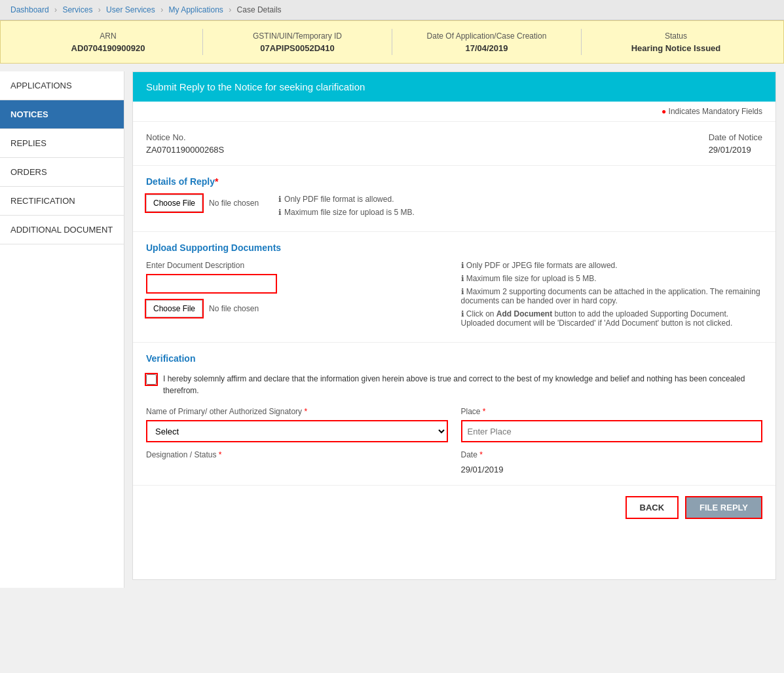 The image size is (784, 673). I want to click on footer-buttons: BACK FILE REPLY, so click(455, 507).